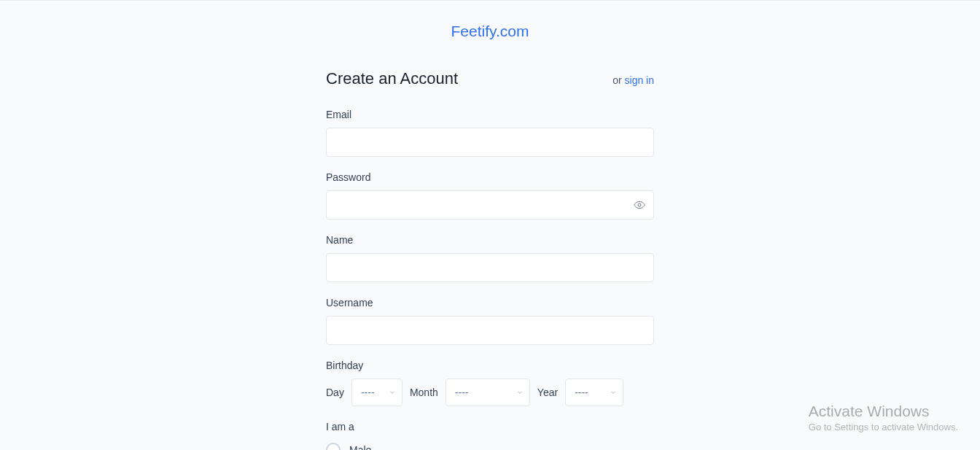 This screenshot has height=450, width=980. Describe the element at coordinates (618, 80) in the screenshot. I see `or-text: or` at that location.